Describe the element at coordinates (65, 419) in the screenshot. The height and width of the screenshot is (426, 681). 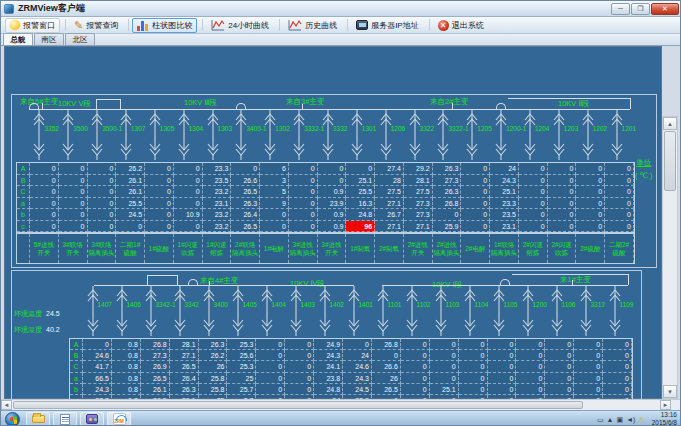
I see `taskbar-document` at that location.